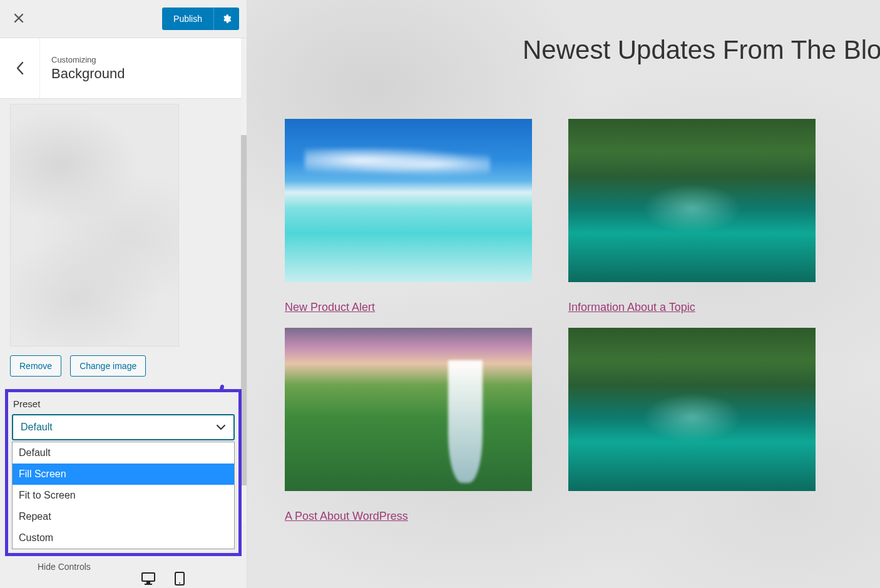 The image size is (880, 588). What do you see at coordinates (123, 404) in the screenshot?
I see `preset-label: Preset` at bounding box center [123, 404].